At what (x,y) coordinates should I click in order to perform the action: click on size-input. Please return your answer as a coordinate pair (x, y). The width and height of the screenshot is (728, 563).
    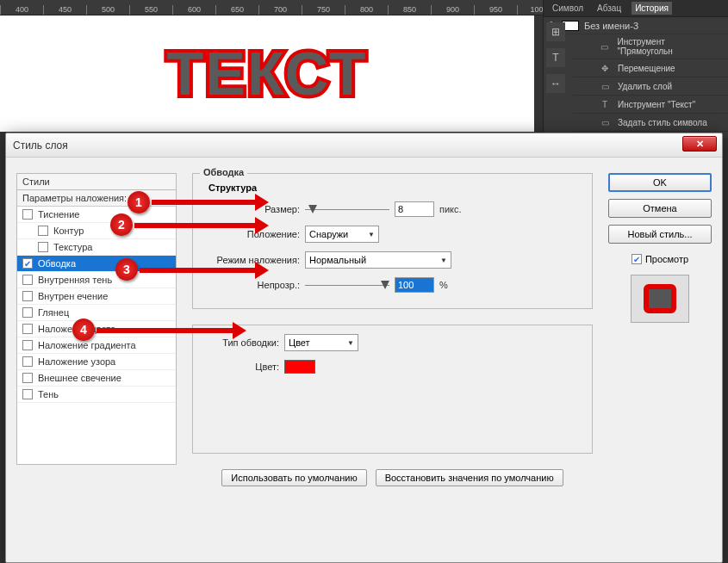
    Looking at the image, I should click on (414, 209).